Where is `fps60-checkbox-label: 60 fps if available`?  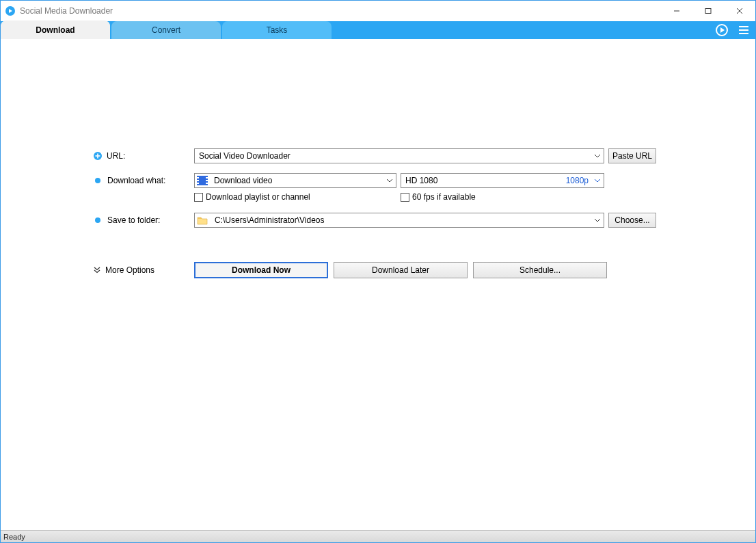
fps60-checkbox-label: 60 fps if available is located at coordinates (444, 197).